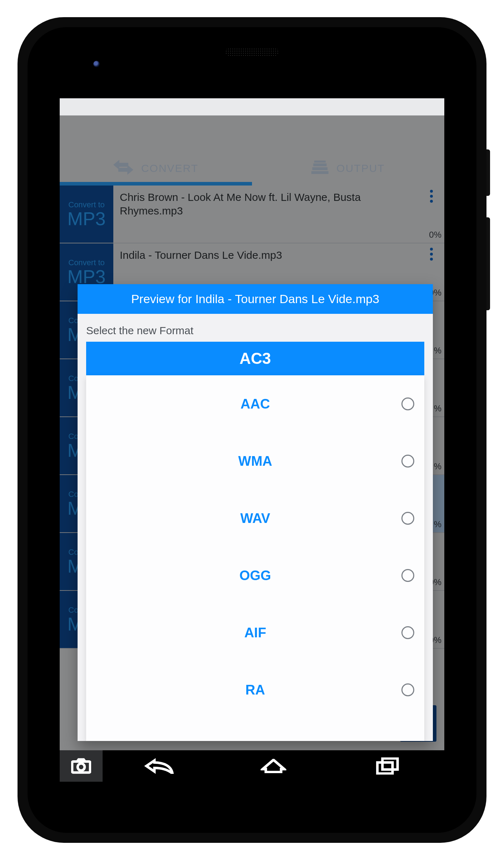 This screenshot has width=504, height=860. What do you see at coordinates (488, 173) in the screenshot?
I see `power-button` at bounding box center [488, 173].